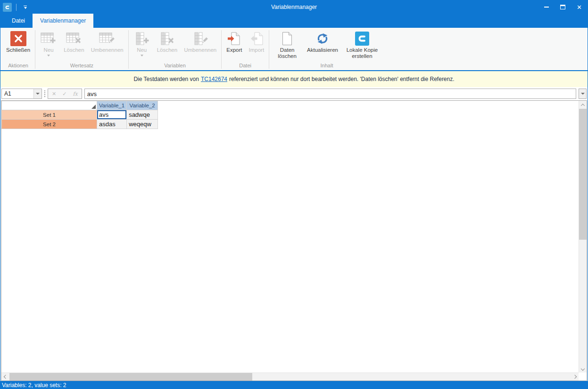  Describe the element at coordinates (200, 50) in the screenshot. I see `button-label: Umbenennen` at that location.